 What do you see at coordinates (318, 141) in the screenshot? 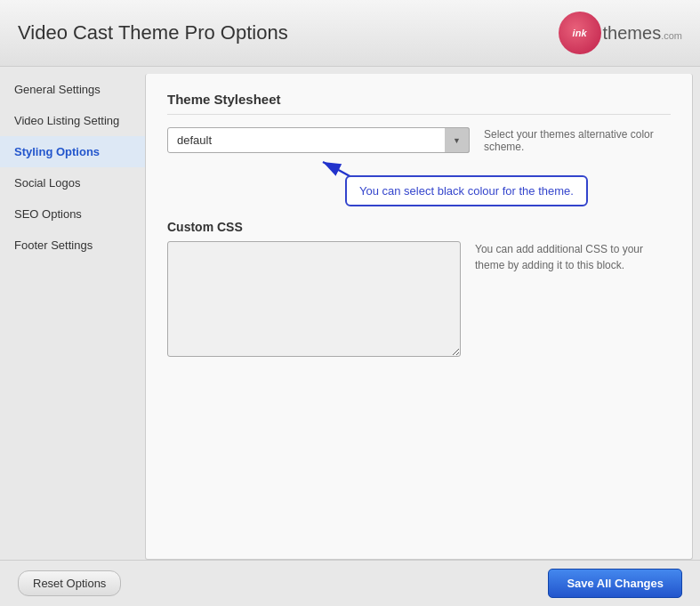
I see `theme-stylesheet-select: default black blue red` at bounding box center [318, 141].